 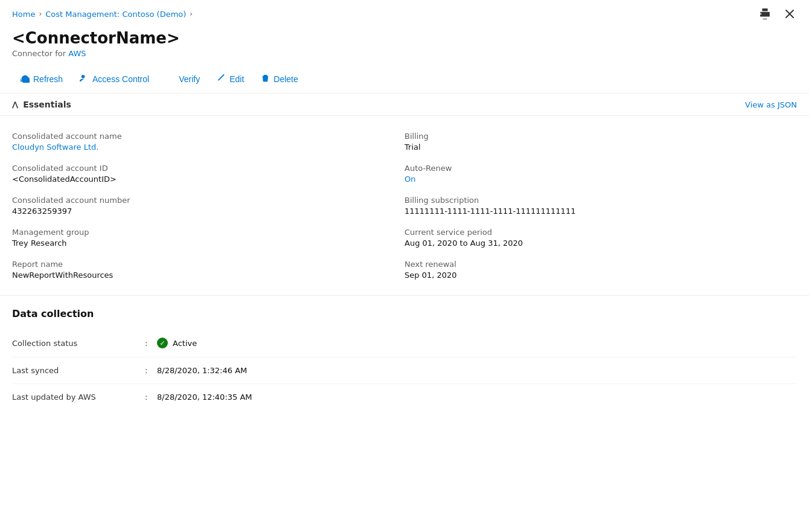 What do you see at coordinates (771, 105) in the screenshot?
I see `view-json-link: View as JSON` at bounding box center [771, 105].